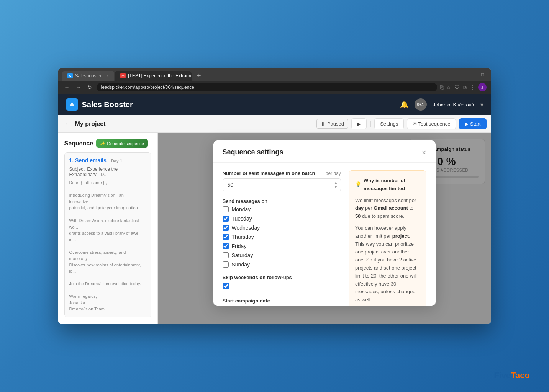  Describe the element at coordinates (282, 185) in the screenshot. I see `batch-size-input` at that location.